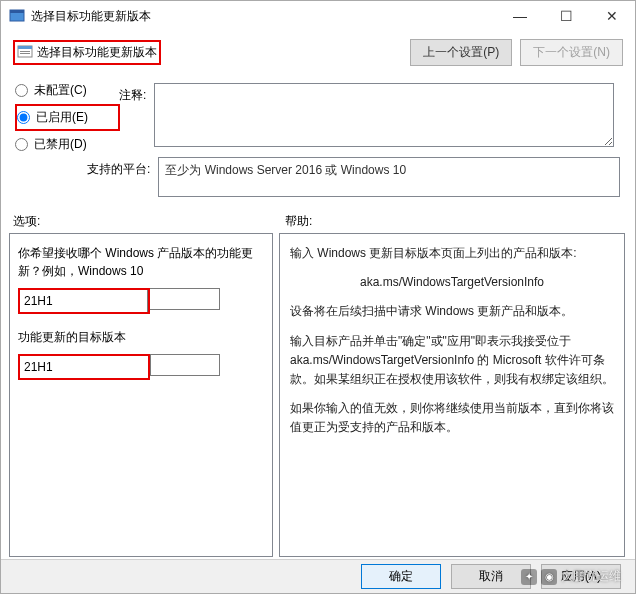  I want to click on watermark-avatar-icon: ◉, so click(549, 577).